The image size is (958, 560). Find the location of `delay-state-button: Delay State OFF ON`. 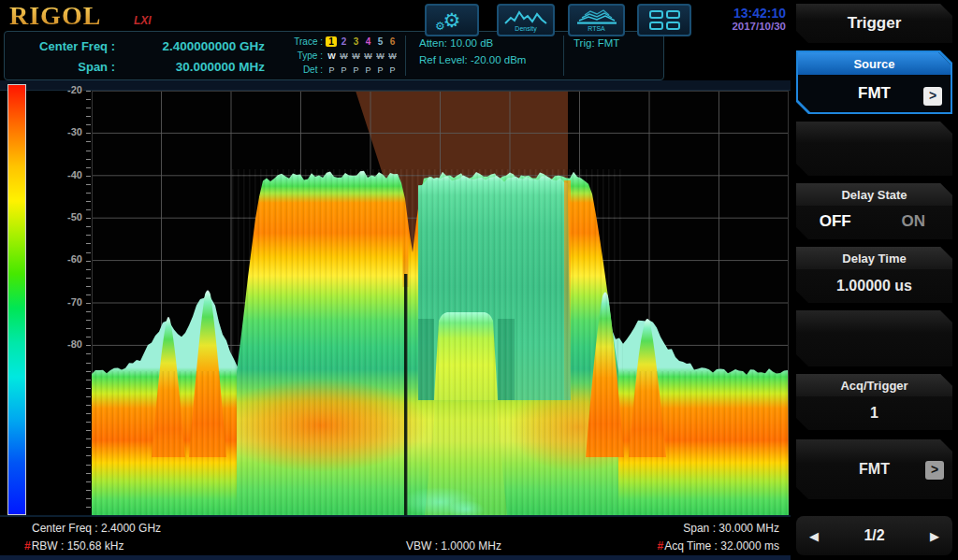

delay-state-button: Delay State OFF ON is located at coordinates (874, 211).